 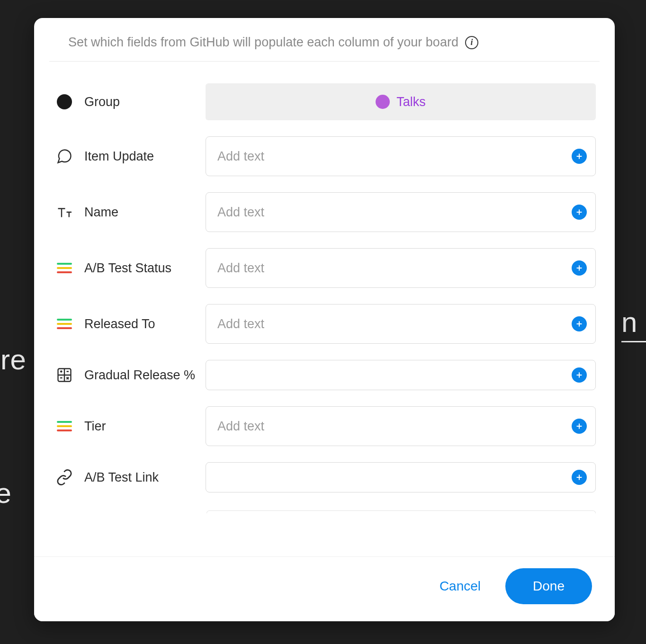 I want to click on speech-bubble-icon, so click(x=64, y=156).